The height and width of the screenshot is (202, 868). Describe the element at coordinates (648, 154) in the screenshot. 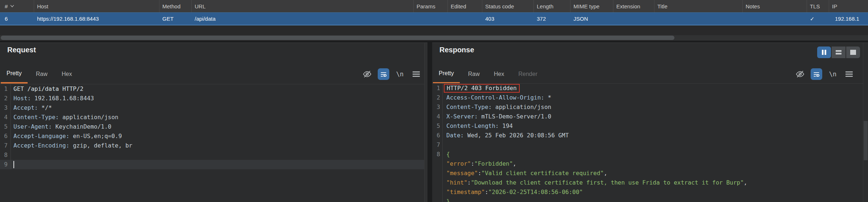

I see `code-line: 8 {` at that location.